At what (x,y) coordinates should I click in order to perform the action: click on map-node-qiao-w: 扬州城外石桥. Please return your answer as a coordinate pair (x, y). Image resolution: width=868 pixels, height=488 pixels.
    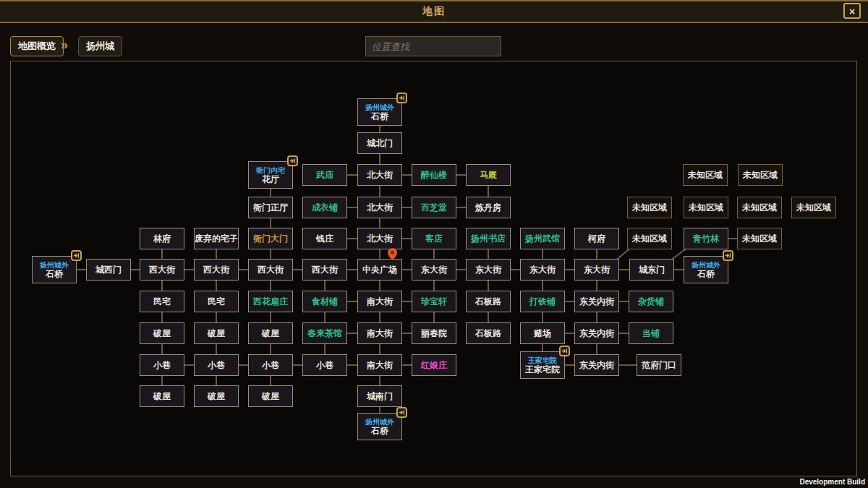
    Looking at the image, I should click on (54, 270).